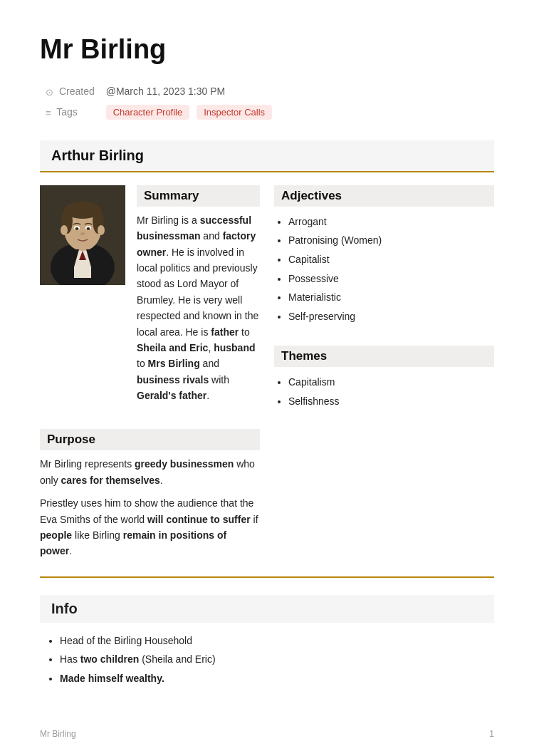  I want to click on created-value: @March 11, 2023 1:30 PM, so click(298, 91).